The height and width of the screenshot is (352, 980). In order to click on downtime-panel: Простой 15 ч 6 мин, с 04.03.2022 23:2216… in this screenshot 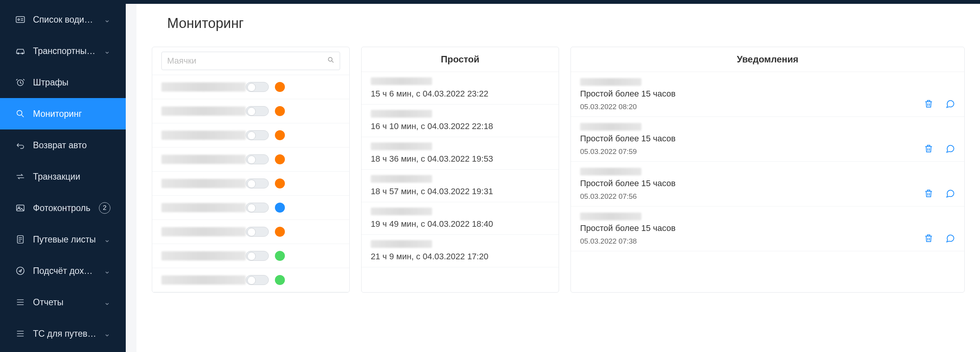, I will do `click(460, 170)`.